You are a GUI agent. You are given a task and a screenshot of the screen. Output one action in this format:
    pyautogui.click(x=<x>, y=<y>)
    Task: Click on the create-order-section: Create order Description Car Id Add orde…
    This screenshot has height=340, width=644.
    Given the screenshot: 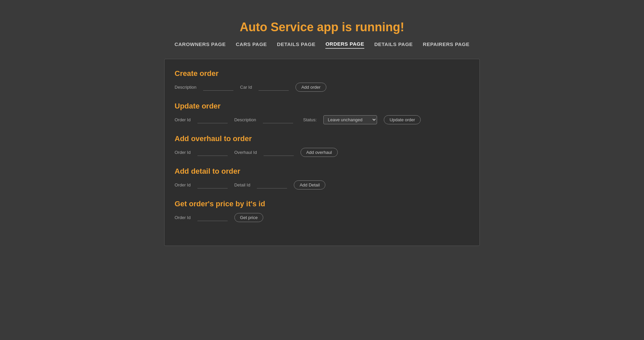 What is the action you would take?
    pyautogui.click(x=322, y=81)
    